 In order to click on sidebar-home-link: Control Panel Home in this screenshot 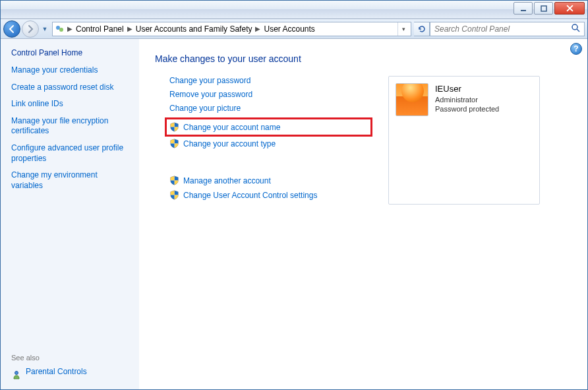, I will do `click(71, 53)`.